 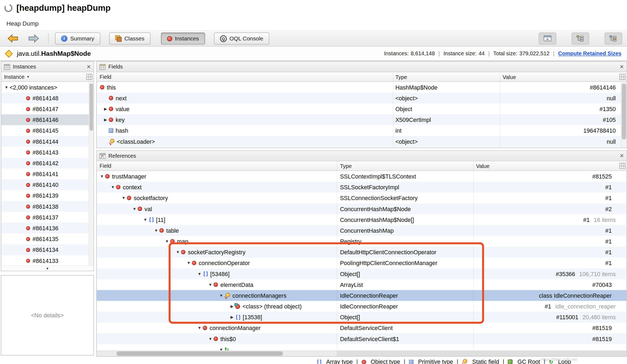 I want to click on instance-row-selected: #8614146, so click(x=47, y=120).